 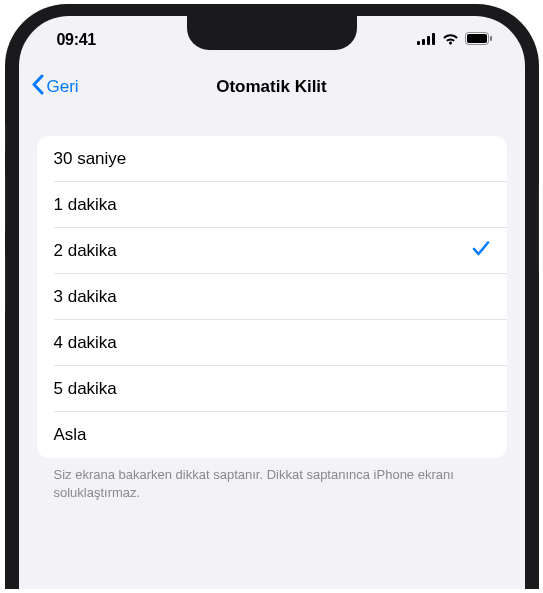 What do you see at coordinates (479, 40) in the screenshot?
I see `battery-icon` at bounding box center [479, 40].